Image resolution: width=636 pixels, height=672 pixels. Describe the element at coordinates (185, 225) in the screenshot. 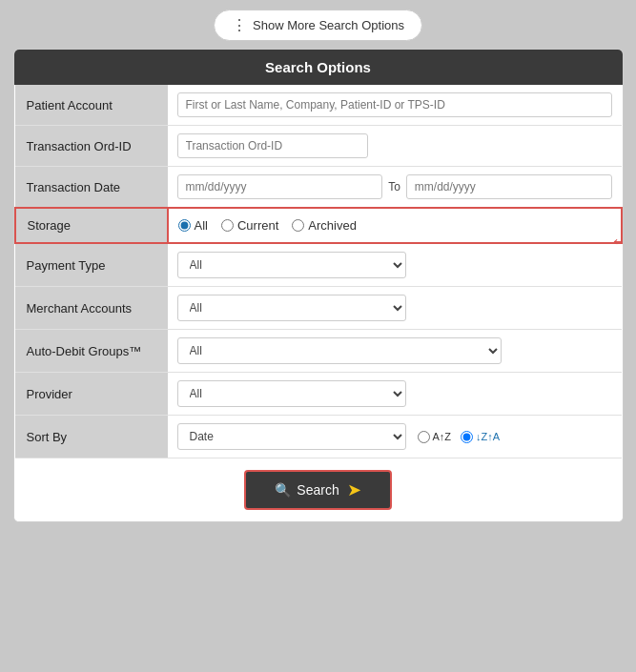

I see `storage-all-radio` at that location.